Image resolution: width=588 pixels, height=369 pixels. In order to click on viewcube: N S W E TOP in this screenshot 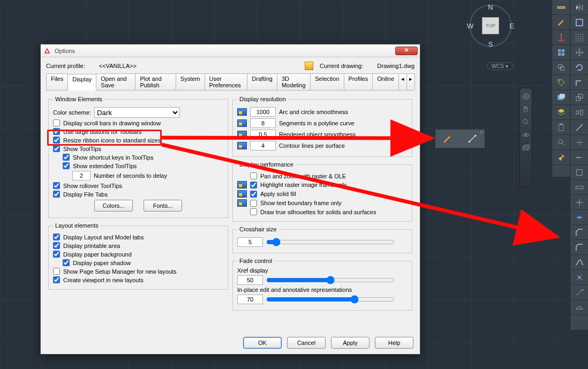, I will do `click(491, 26)`.